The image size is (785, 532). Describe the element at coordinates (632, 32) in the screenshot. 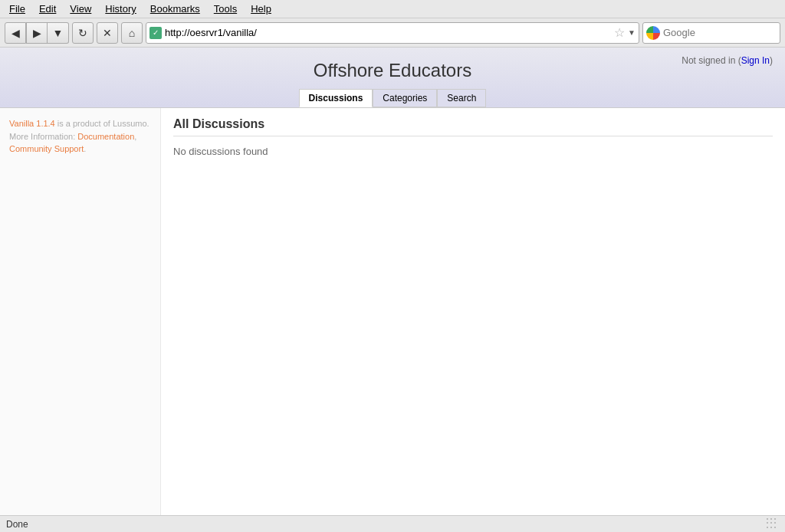

I see `url-dropdown-icon: ▼` at that location.